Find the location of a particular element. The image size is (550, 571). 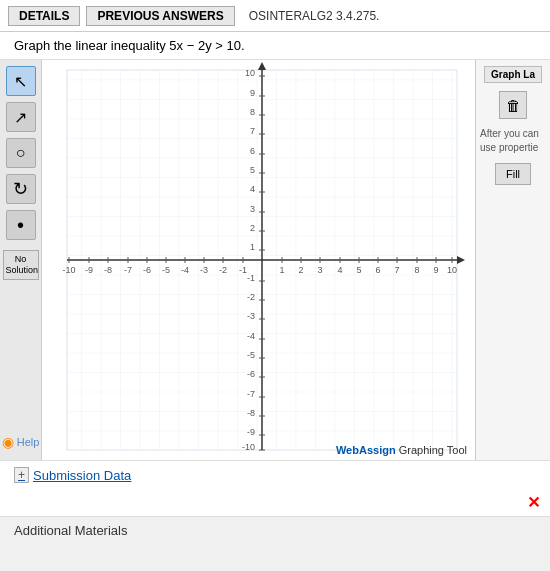

problem-statement: Graph the linear inequality 5x − 2y > 10… is located at coordinates (275, 46).